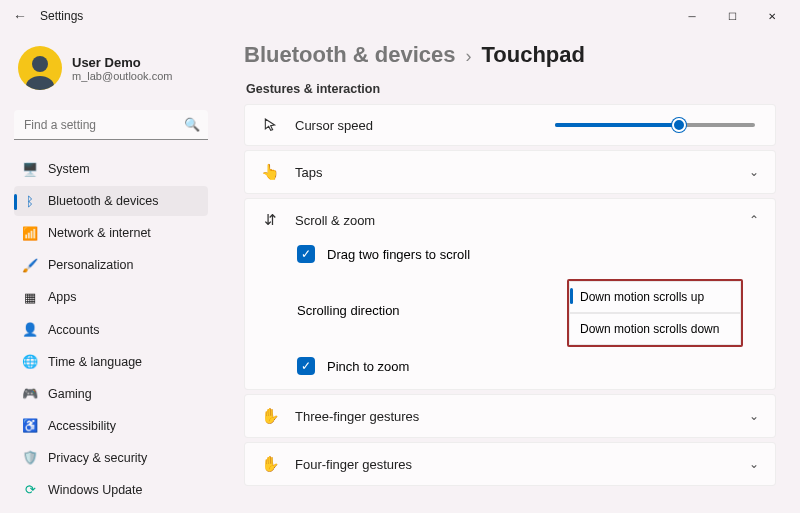 This screenshot has height=513, width=800. I want to click on drag-two-fingers-row: ✓ Drag two fingers to scroll, so click(528, 254).